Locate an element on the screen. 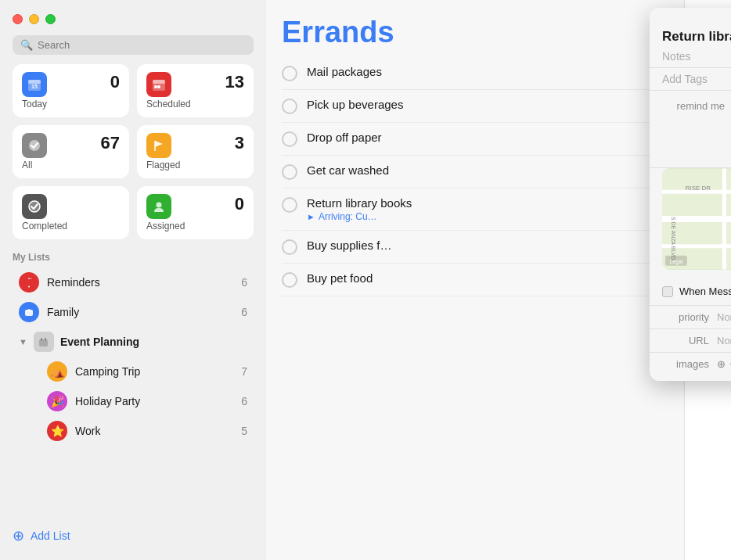  work-icon: ⭐ is located at coordinates (57, 431).